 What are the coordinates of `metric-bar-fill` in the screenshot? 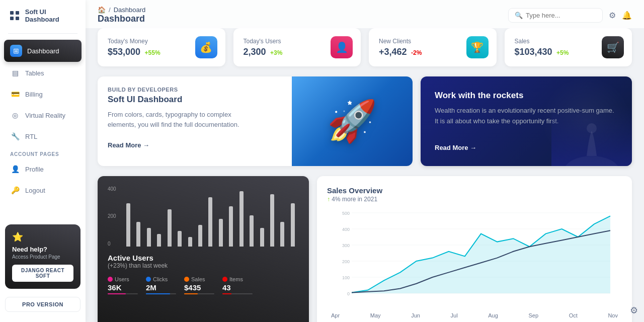 It's located at (191, 294).